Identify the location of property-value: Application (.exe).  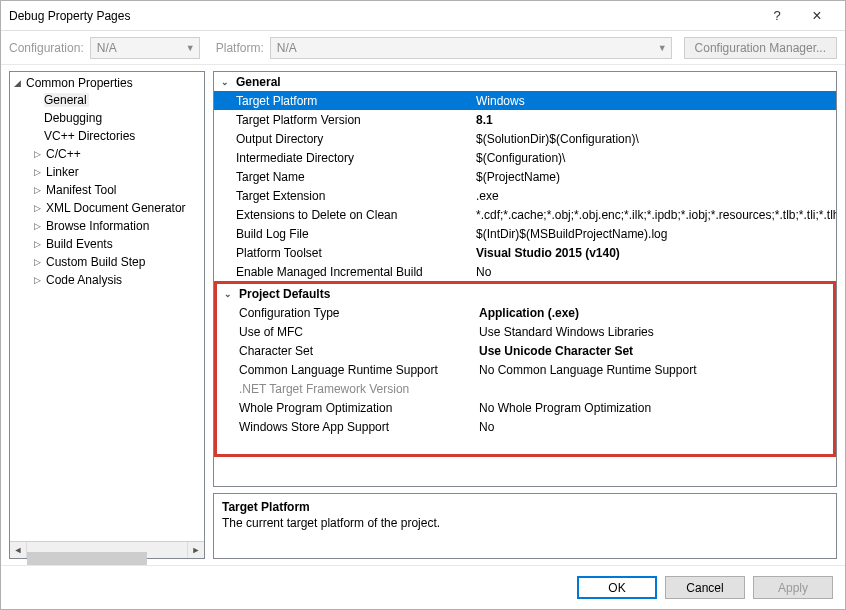
(654, 313).